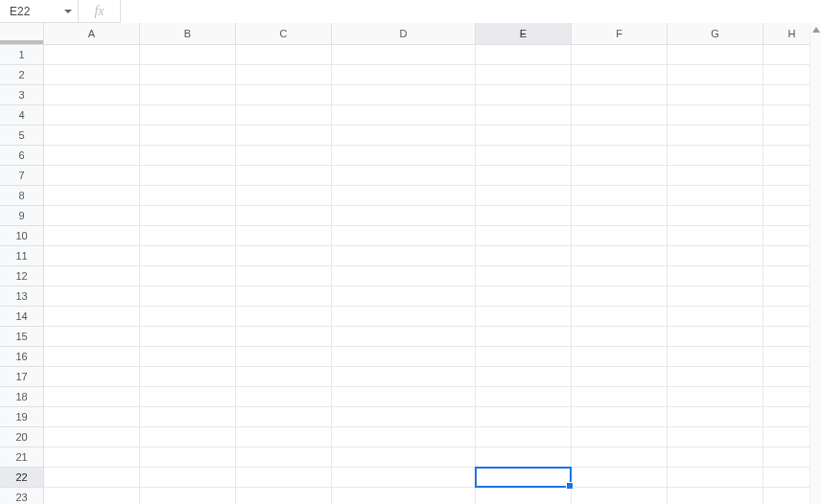 This screenshot has height=504, width=821. I want to click on column-header-E: E, so click(524, 34).